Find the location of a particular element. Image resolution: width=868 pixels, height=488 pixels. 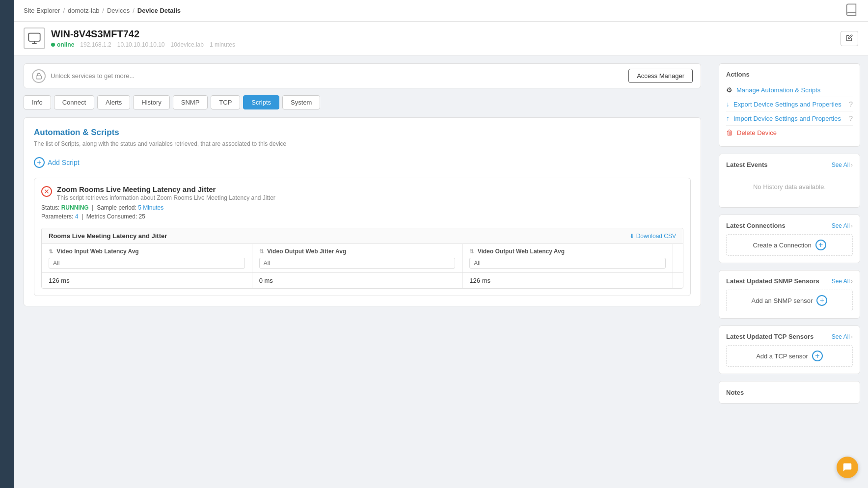

automation-desc: The list of Scripts, along with the stat… is located at coordinates (362, 144).